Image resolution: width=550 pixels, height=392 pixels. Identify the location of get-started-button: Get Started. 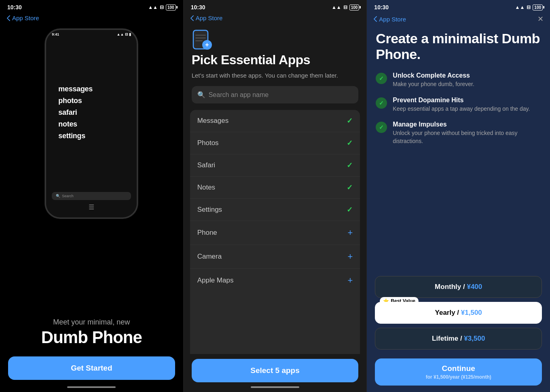
(91, 368).